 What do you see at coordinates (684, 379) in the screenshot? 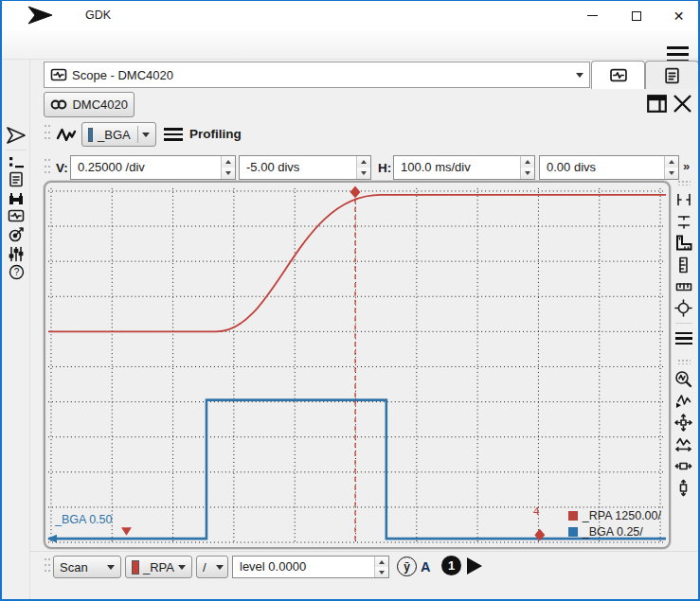
I see `zoom-signal-button` at bounding box center [684, 379].